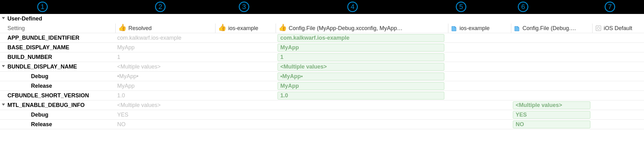  What do you see at coordinates (552, 105) in the screenshot?
I see `config-file-project-value: <Multiple values>` at bounding box center [552, 105].